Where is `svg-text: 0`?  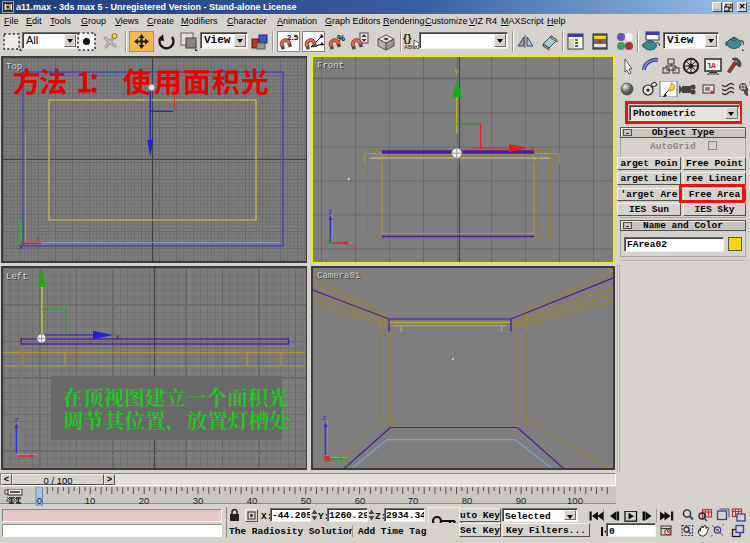 svg-text: 0 is located at coordinates (40, 500).